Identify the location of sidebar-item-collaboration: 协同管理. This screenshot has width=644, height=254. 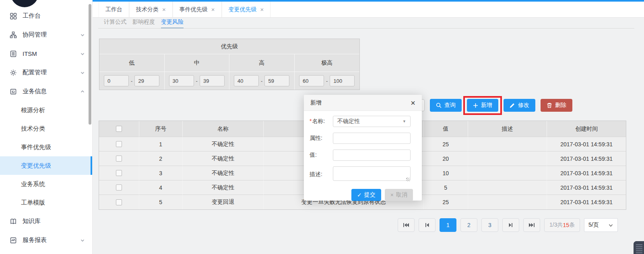
(46, 35).